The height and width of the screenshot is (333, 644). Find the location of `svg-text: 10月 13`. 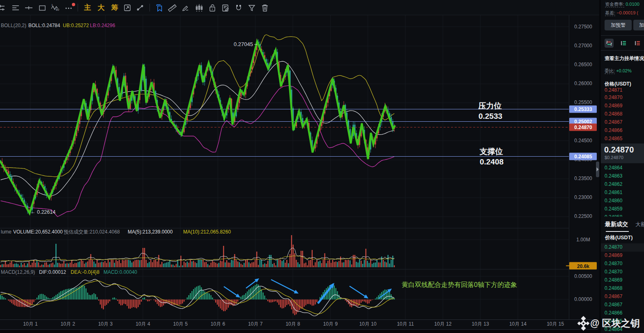

svg-text: 10月 13 is located at coordinates (481, 324).